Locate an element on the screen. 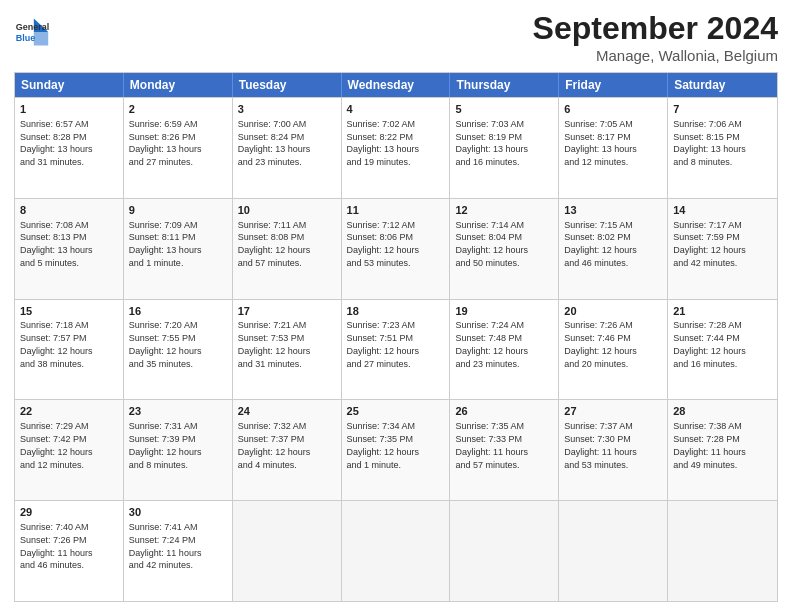  sunrise: Sunrise: 7:09 AM is located at coordinates (164, 225).